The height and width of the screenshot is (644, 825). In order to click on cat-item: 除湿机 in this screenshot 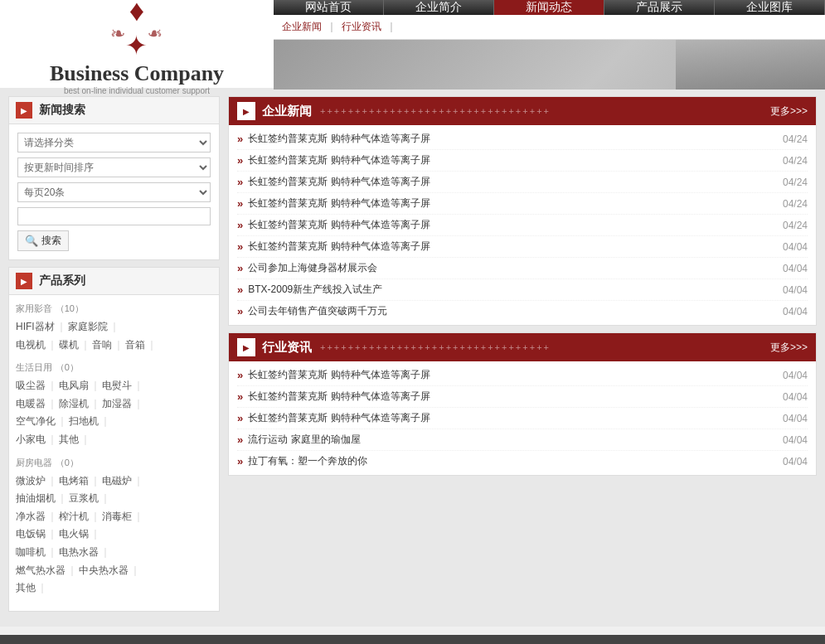, I will do `click(74, 404)`.